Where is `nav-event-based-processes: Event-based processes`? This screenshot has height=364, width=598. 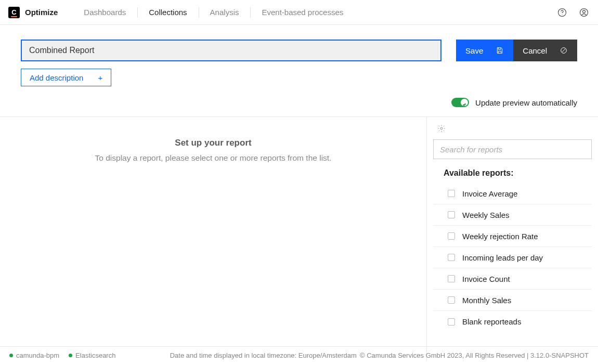 nav-event-based-processes: Event-based processes is located at coordinates (303, 12).